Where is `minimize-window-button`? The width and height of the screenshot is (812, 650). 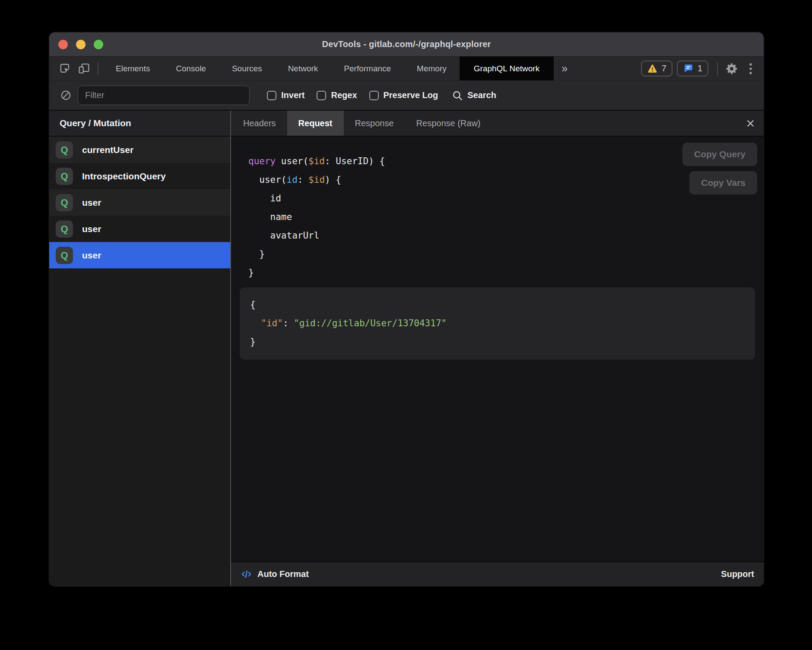 minimize-window-button is located at coordinates (81, 45).